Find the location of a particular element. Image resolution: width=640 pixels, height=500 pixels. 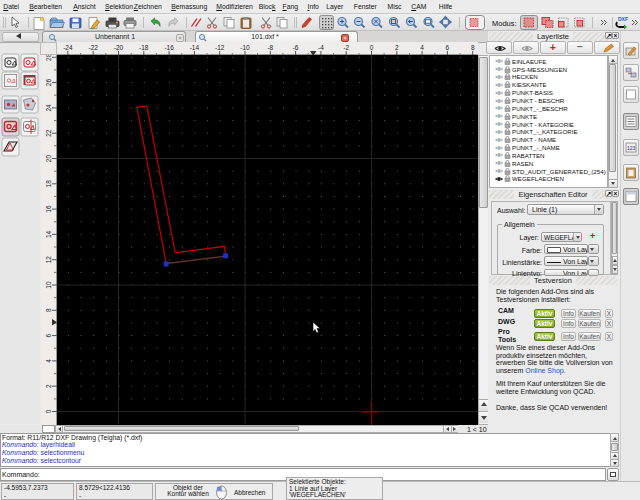

svg-text: -14 is located at coordinates (195, 48).